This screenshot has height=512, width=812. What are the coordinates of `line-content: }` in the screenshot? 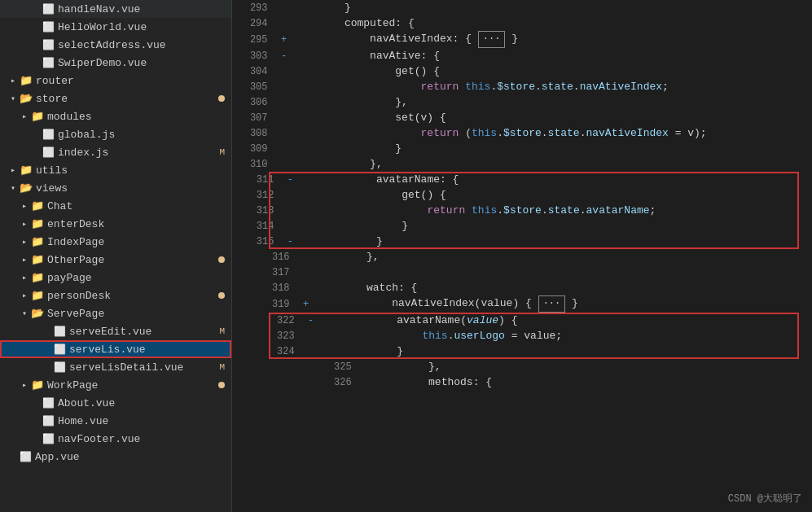 It's located at (565, 352).